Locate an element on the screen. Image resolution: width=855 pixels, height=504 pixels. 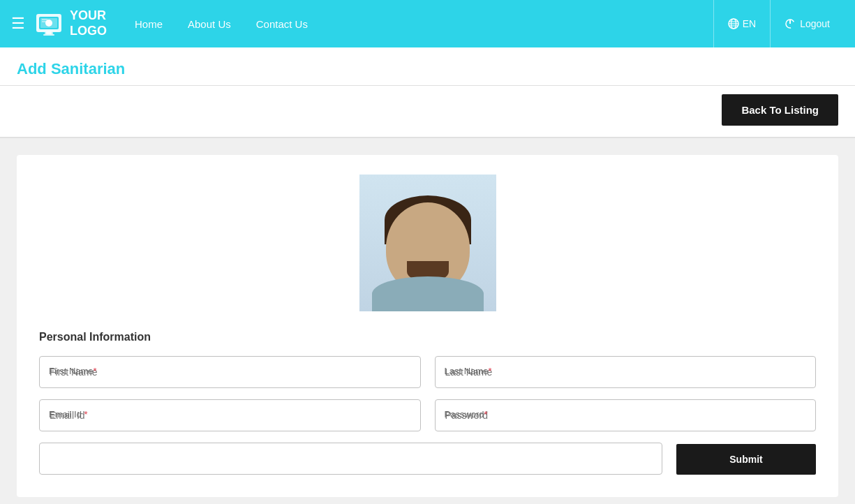
password-input is located at coordinates (625, 415).